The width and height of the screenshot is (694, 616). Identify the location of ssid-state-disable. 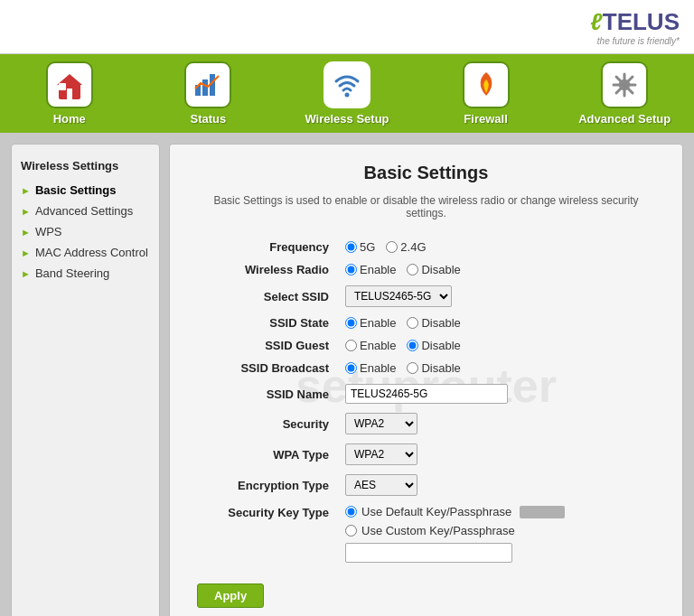
(412, 323).